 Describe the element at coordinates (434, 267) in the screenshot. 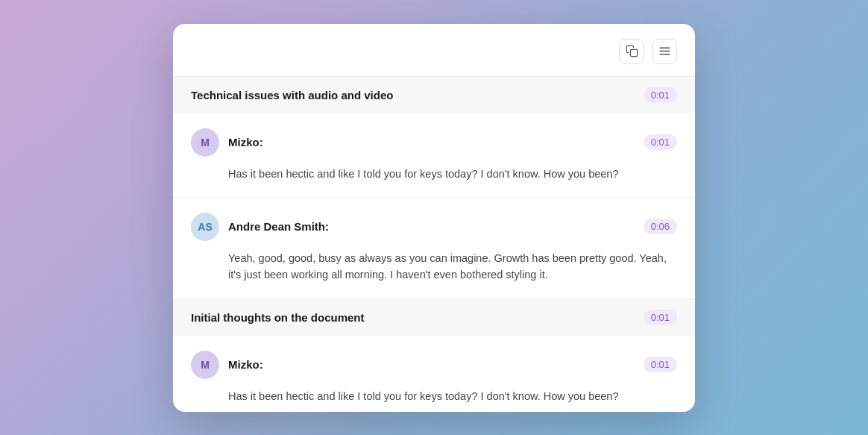

I see `message-text: Yeah, good, good, busy as always as you …` at that location.